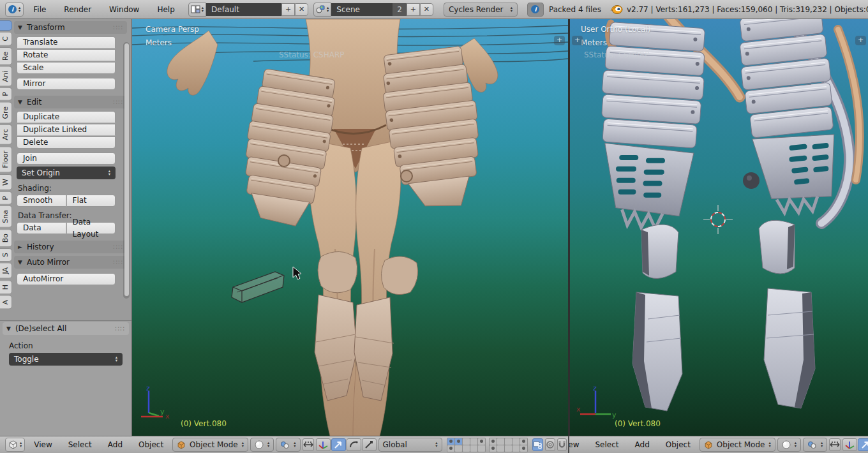  What do you see at coordinates (6, 271) in the screenshot?
I see `shelf-tab: JA` at bounding box center [6, 271].